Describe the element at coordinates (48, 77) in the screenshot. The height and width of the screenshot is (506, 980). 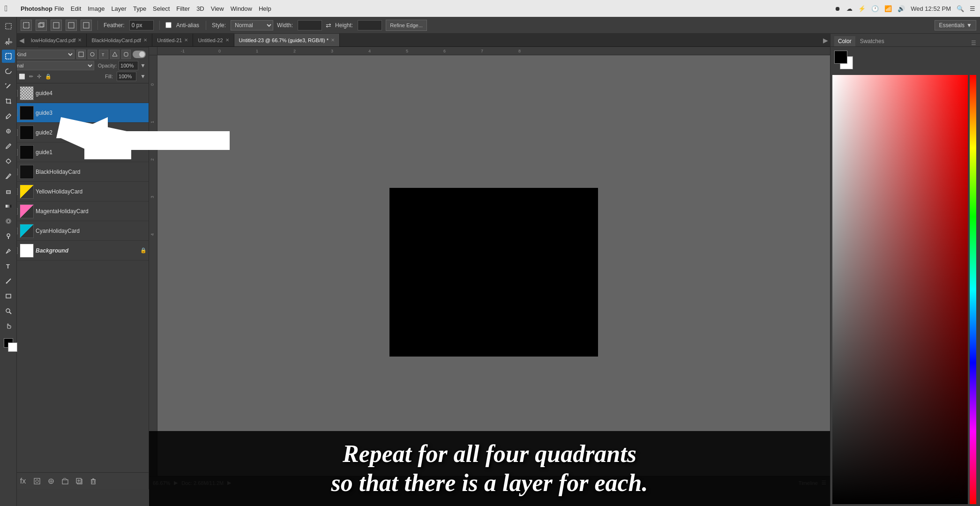
I see `lock-all-icon: 🔒` at that location.